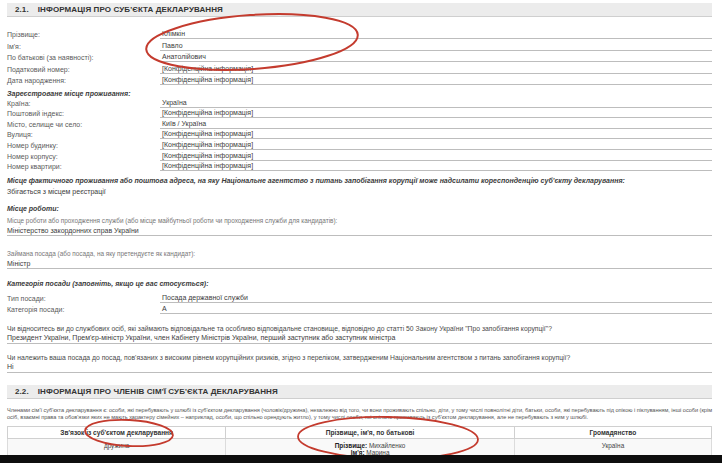  What do you see at coordinates (84, 70) in the screenshot?
I see `field-label: Податковий номер:` at bounding box center [84, 70].